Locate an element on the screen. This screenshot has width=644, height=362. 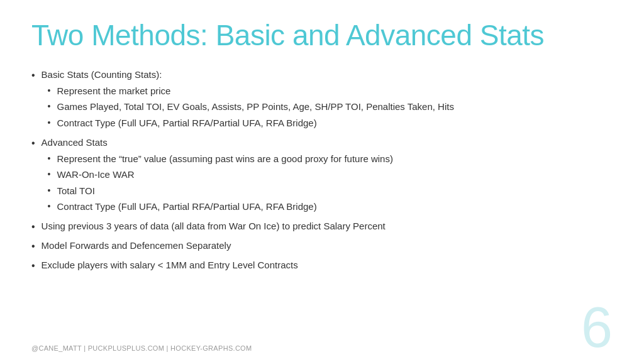
sub-item-text: Represent the “true” value (assuming pas… is located at coordinates (335, 158).